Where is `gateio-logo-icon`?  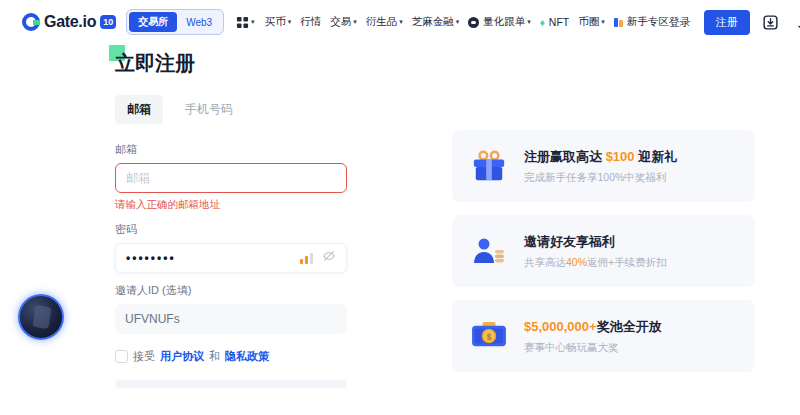
gateio-logo-icon is located at coordinates (31, 22).